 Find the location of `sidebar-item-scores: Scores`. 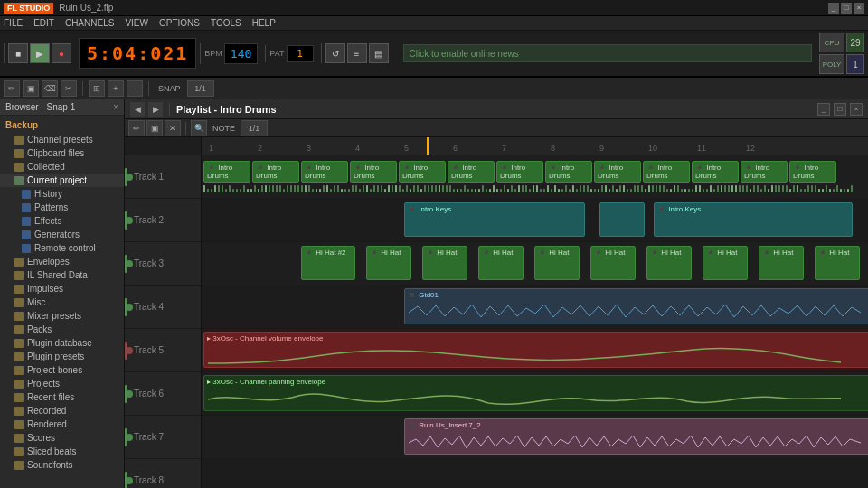

sidebar-item-scores: Scores is located at coordinates (61, 437).